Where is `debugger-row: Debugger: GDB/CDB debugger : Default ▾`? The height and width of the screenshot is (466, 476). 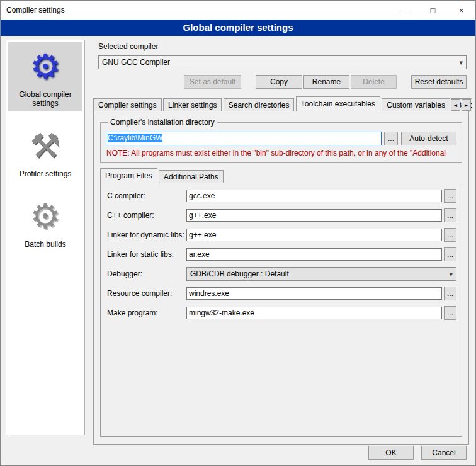
debugger-row: Debugger: GDB/CDB debugger : Default ▾ is located at coordinates (282, 274).